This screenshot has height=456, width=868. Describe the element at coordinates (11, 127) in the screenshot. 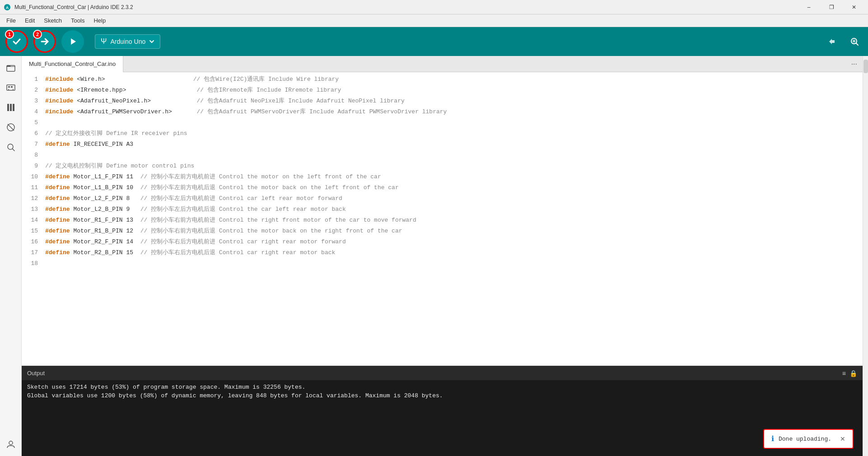

I see `no-debug-icon` at that location.